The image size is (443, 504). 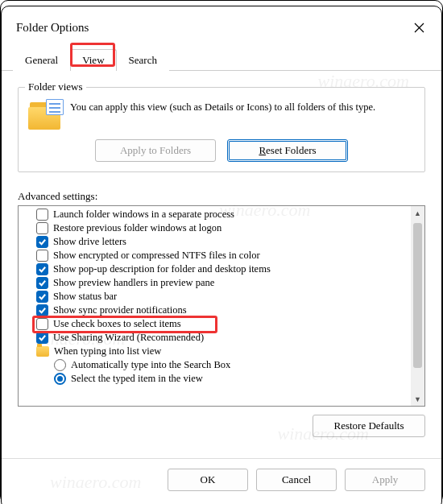 I want to click on titlebar: Folder Options, so click(x=222, y=27).